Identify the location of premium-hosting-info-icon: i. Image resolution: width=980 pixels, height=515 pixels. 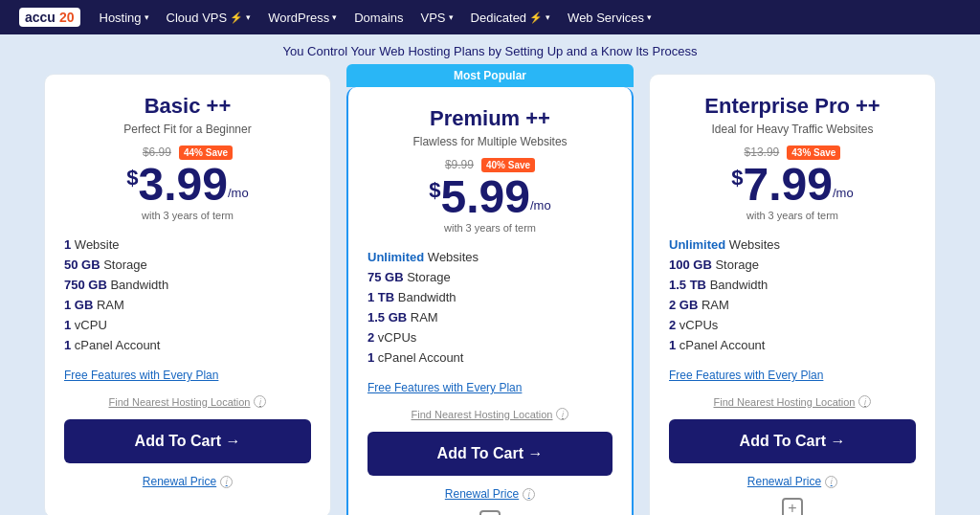
(563, 414).